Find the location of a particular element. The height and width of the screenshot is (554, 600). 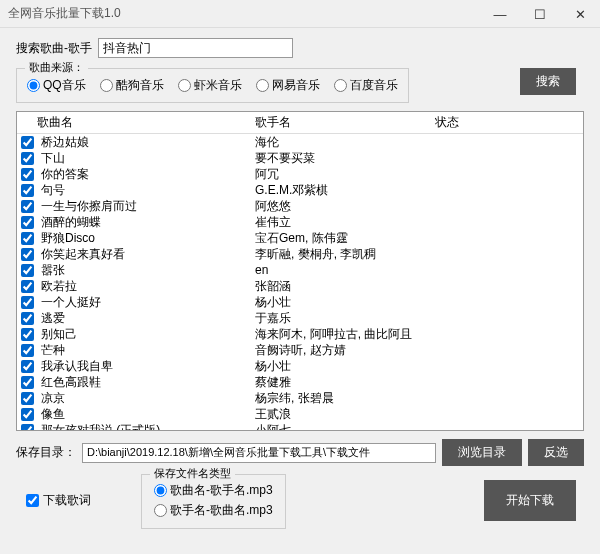

filename-group: 保存文件名类型 歌曲名-歌手名.mp3歌手名-歌曲名.mp3 is located at coordinates (214, 502).